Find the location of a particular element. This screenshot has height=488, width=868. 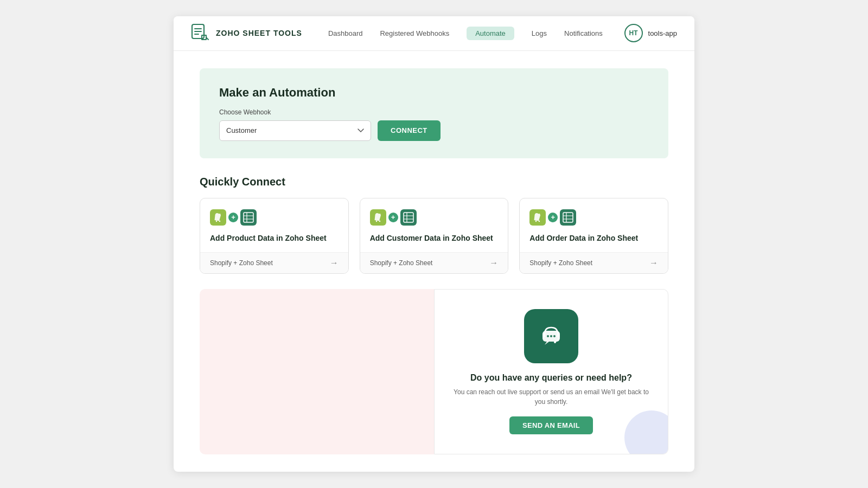

app-title: ZOHO SHEET TOOLS is located at coordinates (259, 33).